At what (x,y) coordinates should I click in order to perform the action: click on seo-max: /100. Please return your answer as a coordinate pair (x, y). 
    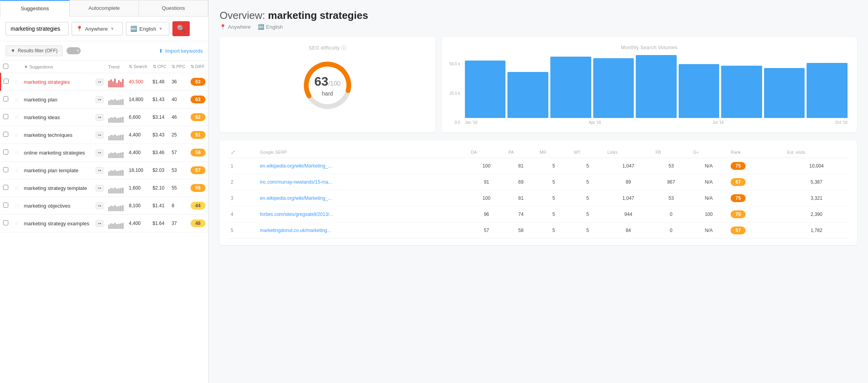
    Looking at the image, I should click on (335, 83).